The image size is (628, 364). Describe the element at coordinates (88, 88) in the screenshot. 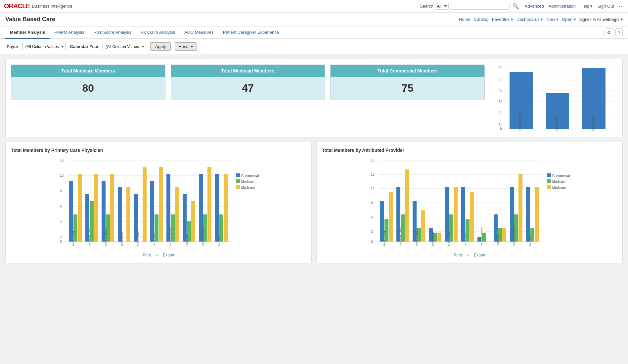

I see `medicare-card-value: 80` at that location.